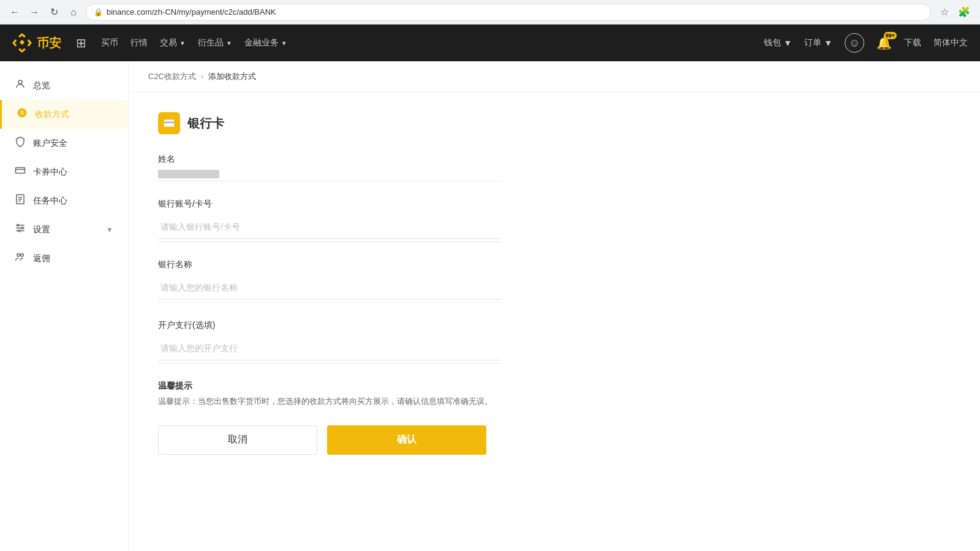 This screenshot has width=980, height=551. I want to click on warning-section: 温馨提示 温馨提示：当您出售数字货币时，您选择的收款方式将向买方展示，请确认信息…, so click(554, 395).